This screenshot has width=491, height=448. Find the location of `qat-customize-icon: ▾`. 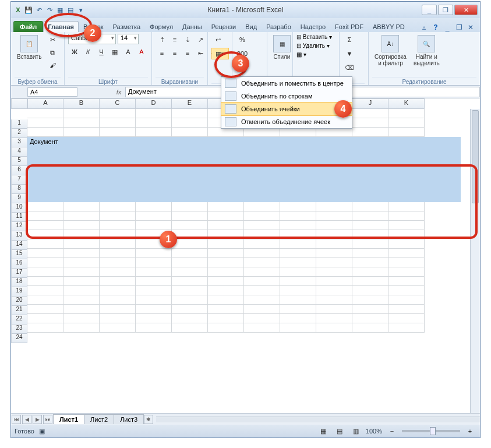

qat-customize-icon: ▾ is located at coordinates (81, 10).